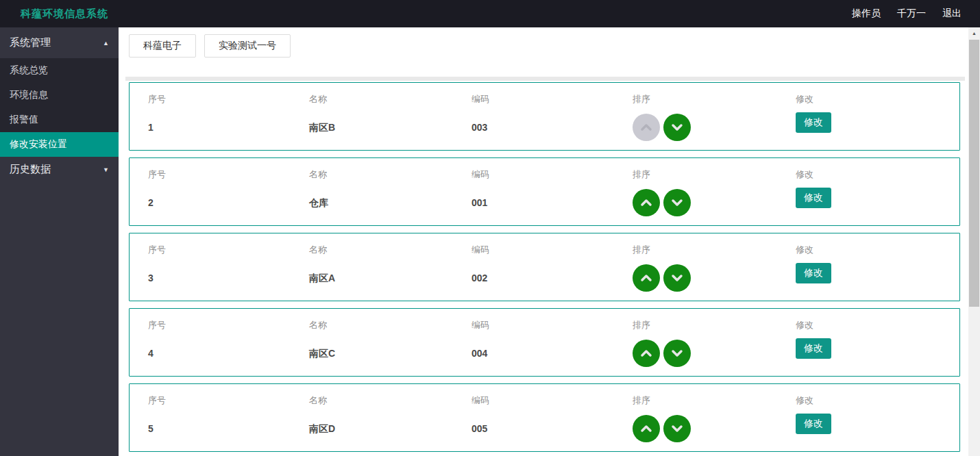  Describe the element at coordinates (391, 267) in the screenshot. I see `name-cell: 名称 南区A` at that location.